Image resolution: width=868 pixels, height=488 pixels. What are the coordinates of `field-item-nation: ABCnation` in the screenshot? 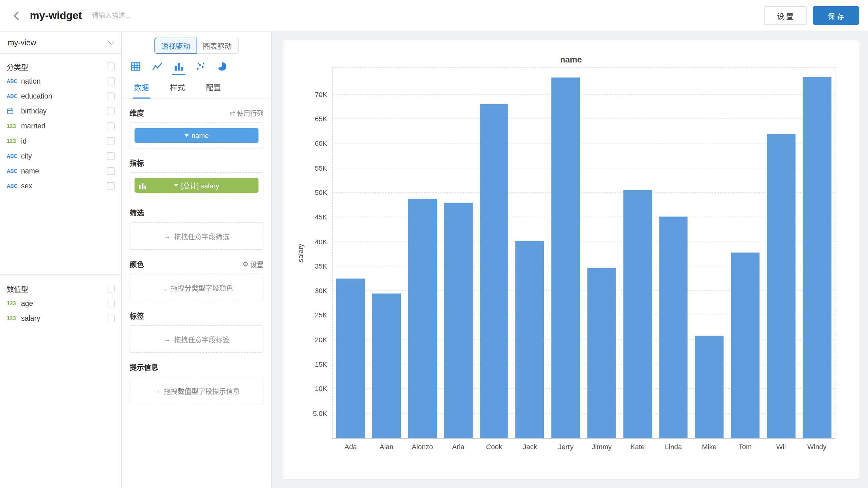 It's located at (61, 81).